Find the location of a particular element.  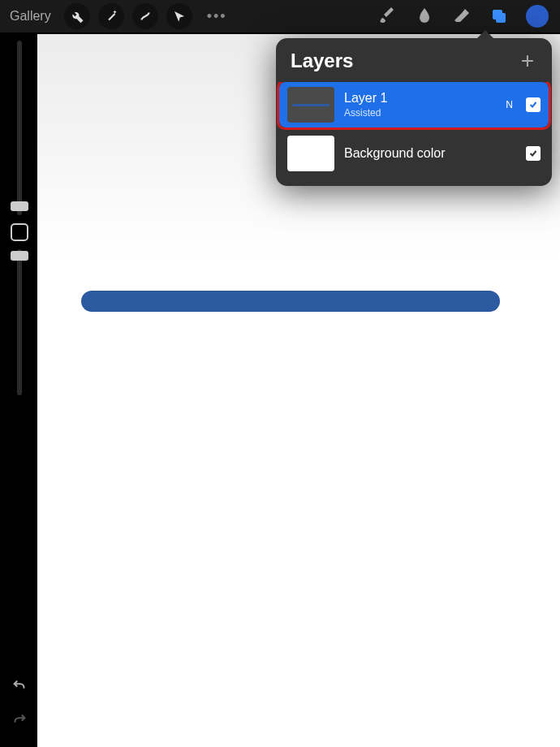

adjustments-button is located at coordinates (111, 16).